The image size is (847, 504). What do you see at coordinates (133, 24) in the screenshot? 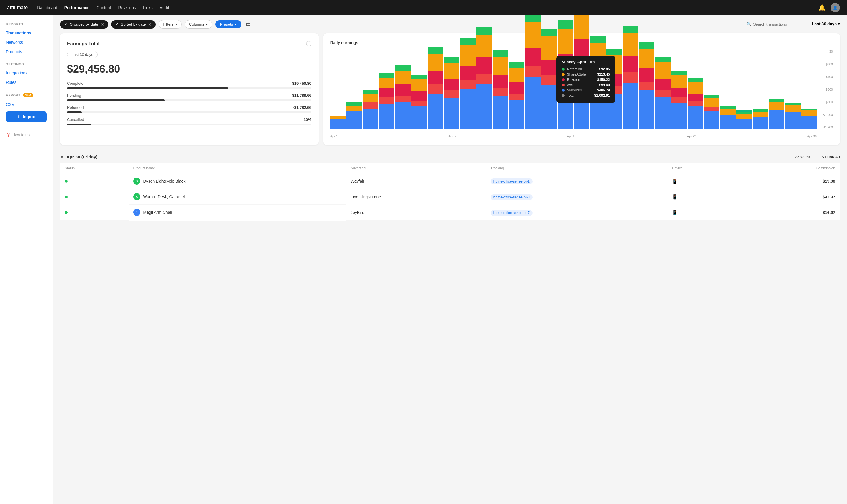
I see `sorted-by-date-chip: ✓ Sorted by date ✕` at bounding box center [133, 24].